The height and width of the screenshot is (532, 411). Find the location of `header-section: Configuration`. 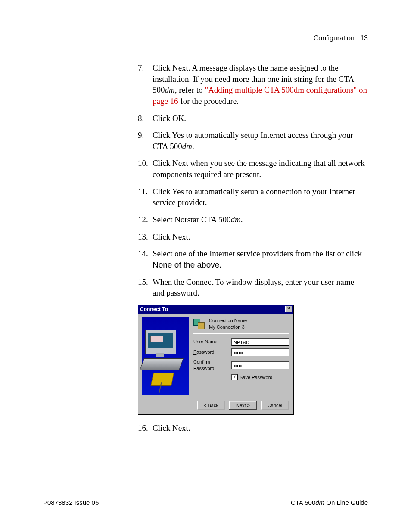

header-section: Configuration is located at coordinates (334, 38).